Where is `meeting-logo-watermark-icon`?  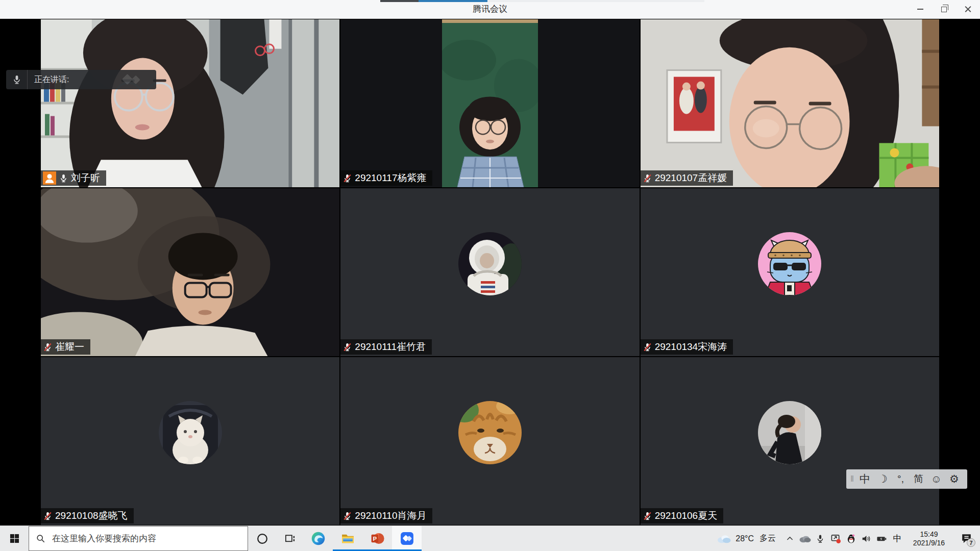
meeting-logo-watermark-icon is located at coordinates (131, 81).